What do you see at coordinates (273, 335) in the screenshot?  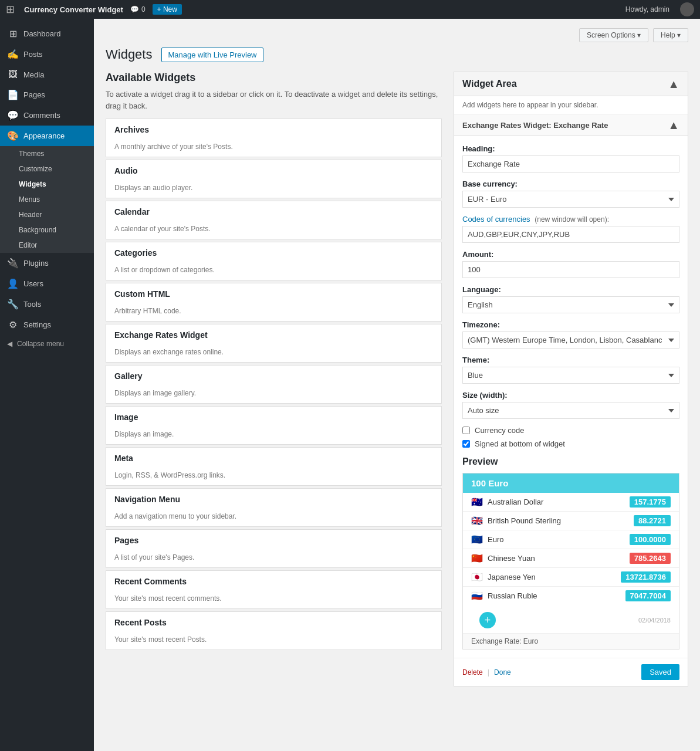 I see `widget-item-name: Exchange Rates Widget` at bounding box center [273, 335].